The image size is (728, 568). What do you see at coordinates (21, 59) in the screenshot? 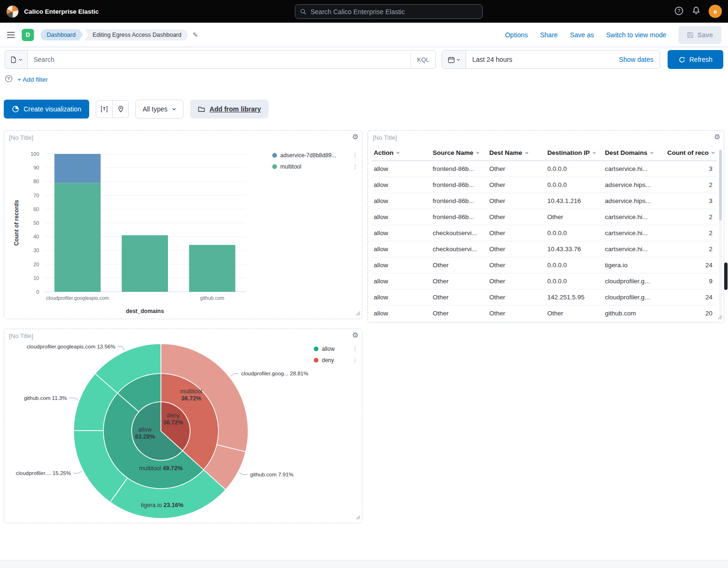
I see `caret-down-icon` at bounding box center [21, 59].